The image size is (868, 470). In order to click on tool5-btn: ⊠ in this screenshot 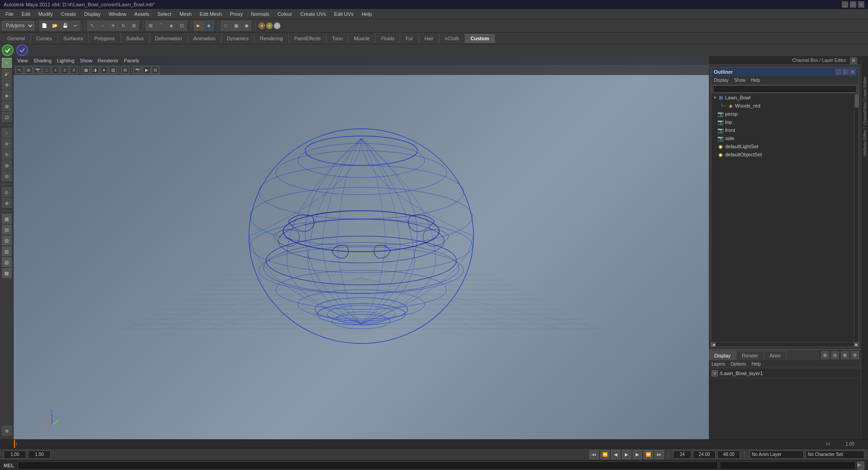, I will do `click(7, 106)`.